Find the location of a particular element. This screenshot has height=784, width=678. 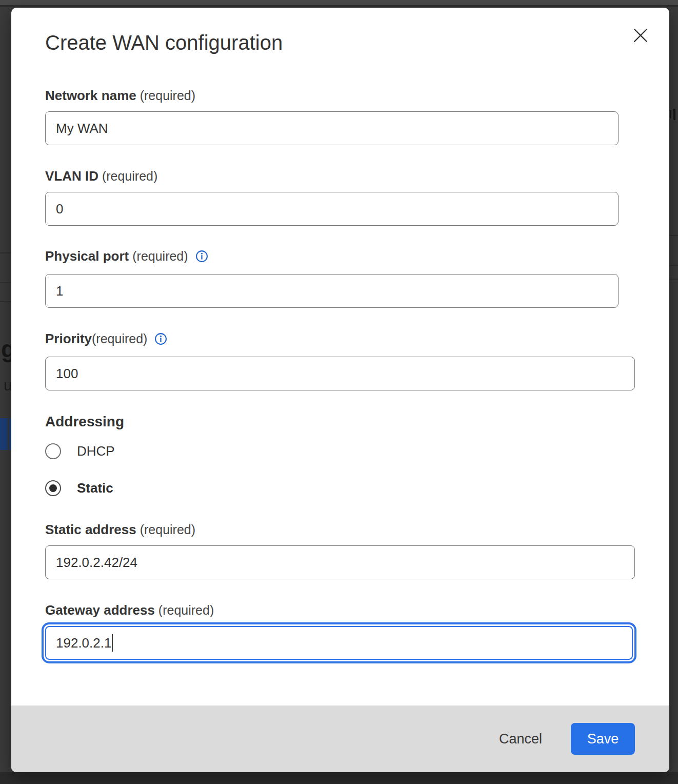

label-text: Priority is located at coordinates (69, 339).